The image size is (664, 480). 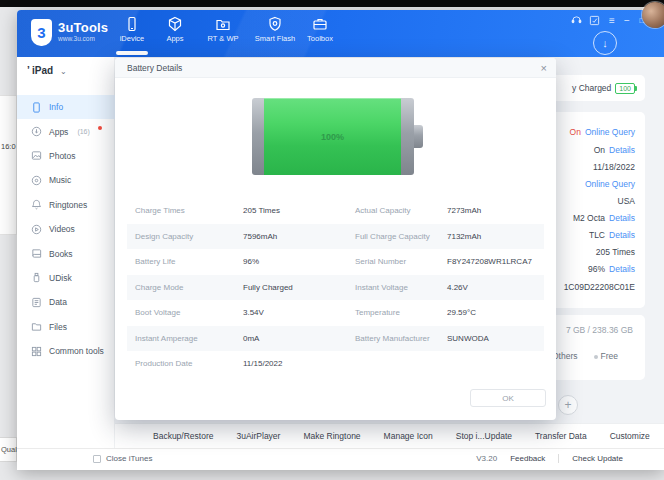 What do you see at coordinates (62, 156) in the screenshot?
I see `sidebar-item-label: Photos` at bounding box center [62, 156].